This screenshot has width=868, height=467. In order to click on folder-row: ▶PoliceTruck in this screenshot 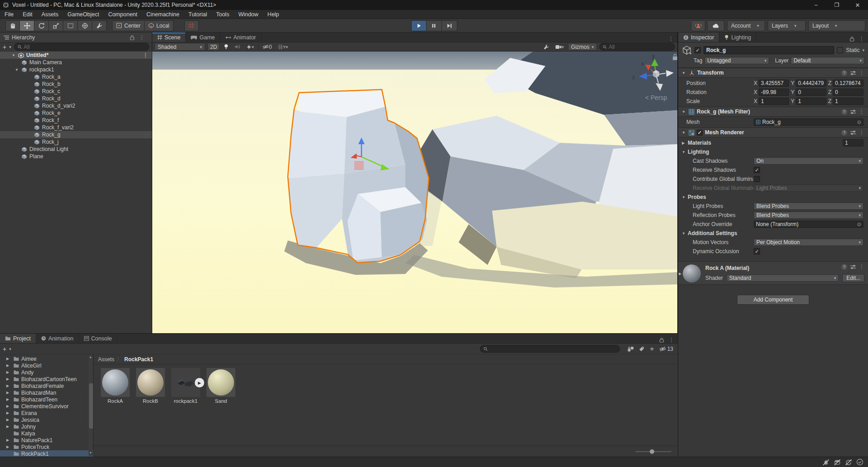, I will do `click(47, 447)`.